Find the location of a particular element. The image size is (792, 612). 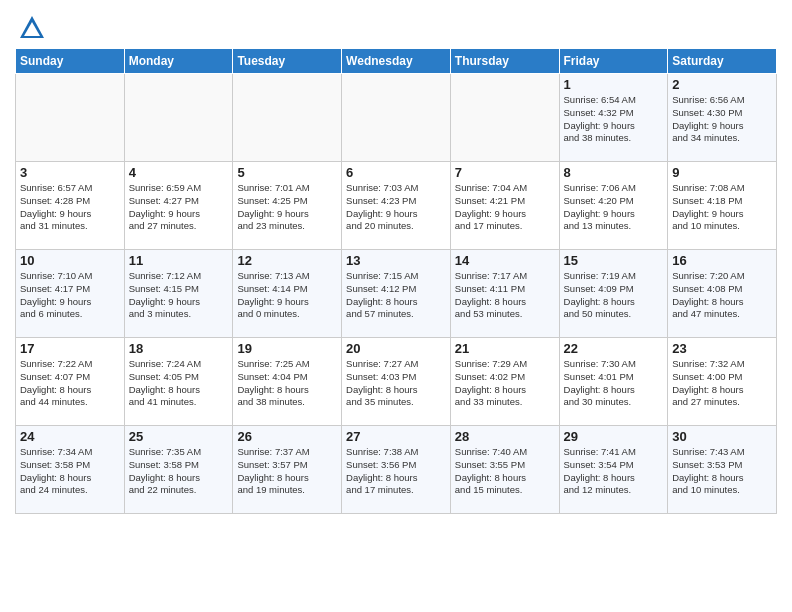

calendar-cell: 21Sunrise: 7:29 AM Sunset: 4:02 PM Dayli… is located at coordinates (504, 382).